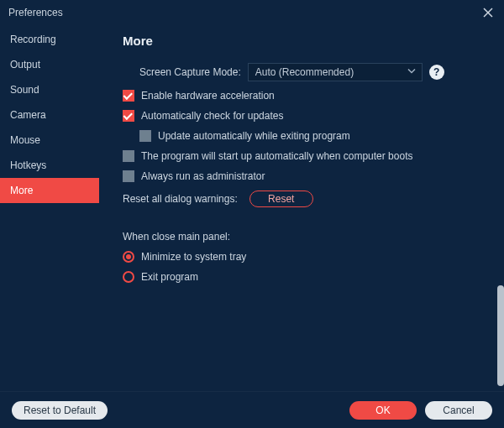 The width and height of the screenshot is (504, 428). What do you see at coordinates (129, 156) in the screenshot?
I see `checkbox-startup` at bounding box center [129, 156].